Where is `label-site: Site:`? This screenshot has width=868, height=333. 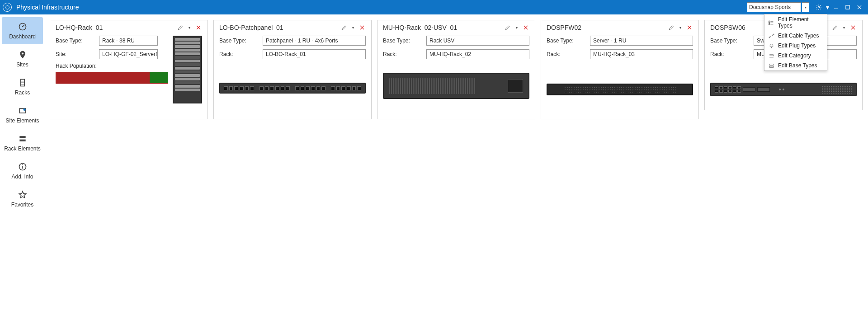
label-site: Site: is located at coordinates (76, 54).